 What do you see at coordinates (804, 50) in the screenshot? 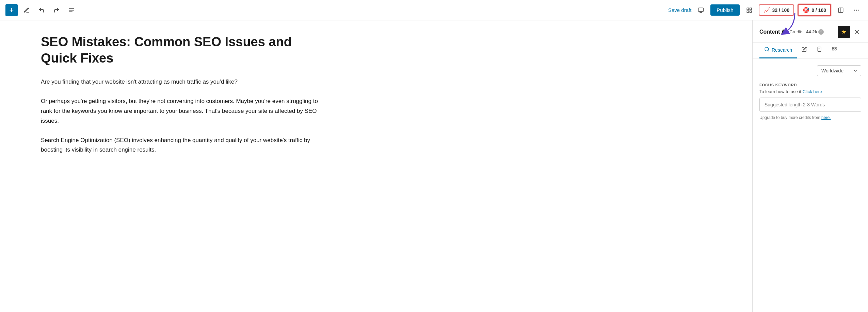
I see `tab-edit` at bounding box center [804, 50].